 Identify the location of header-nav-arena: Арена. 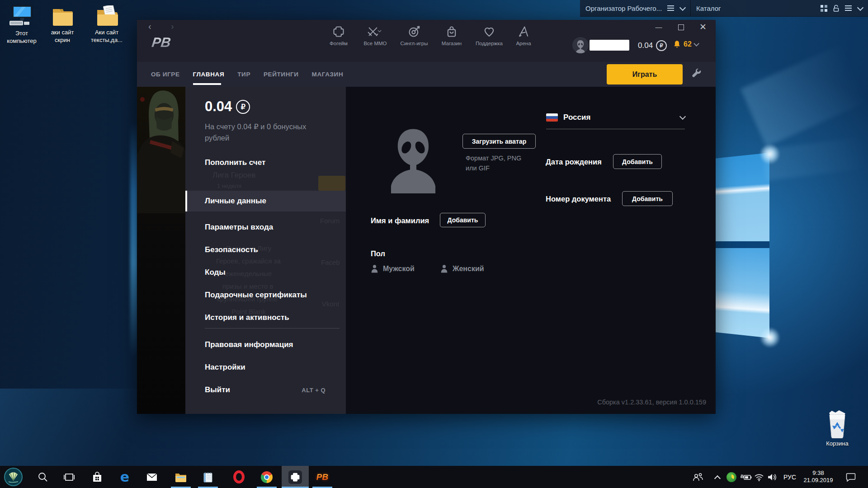
(524, 35).